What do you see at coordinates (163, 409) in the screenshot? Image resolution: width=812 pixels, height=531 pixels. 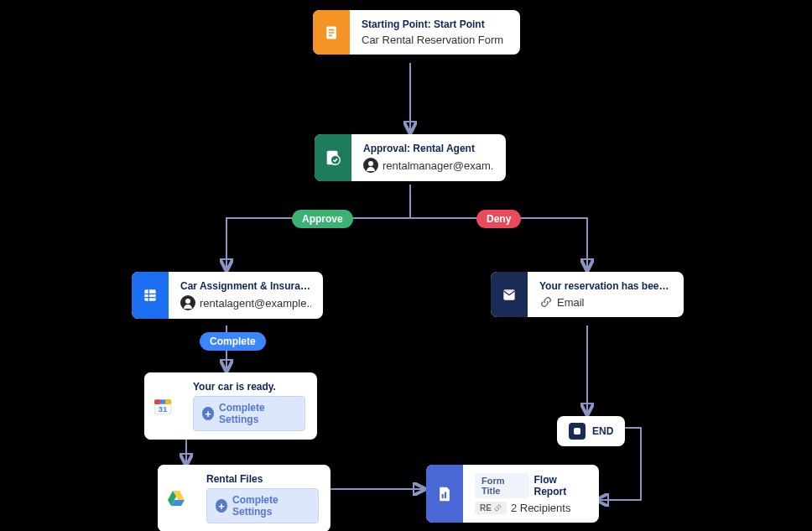 I see `svg-text: 31` at bounding box center [163, 409].